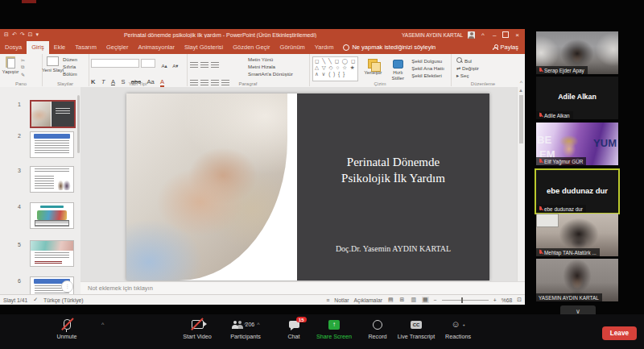 This screenshot has height=349, width=644. What do you see at coordinates (6, 35) in the screenshot?
I see `save-icon: ⊟` at bounding box center [6, 35].